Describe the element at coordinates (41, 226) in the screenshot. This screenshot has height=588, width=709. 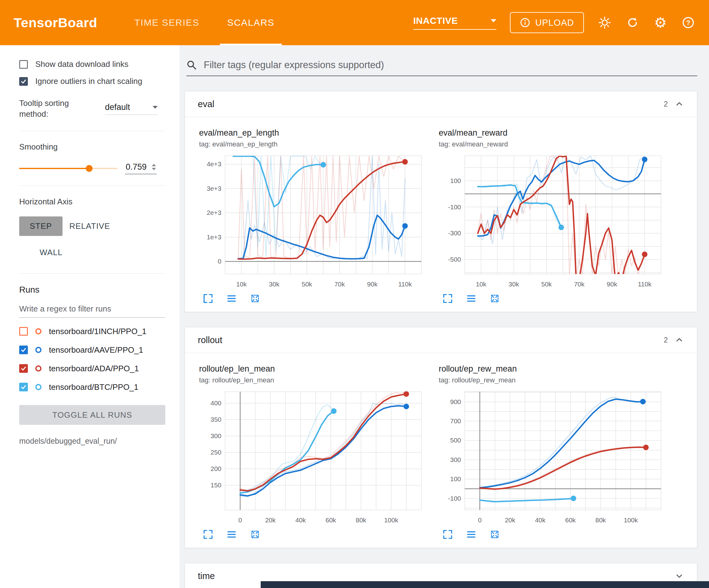
I see `axis-option-step: STEP` at that location.